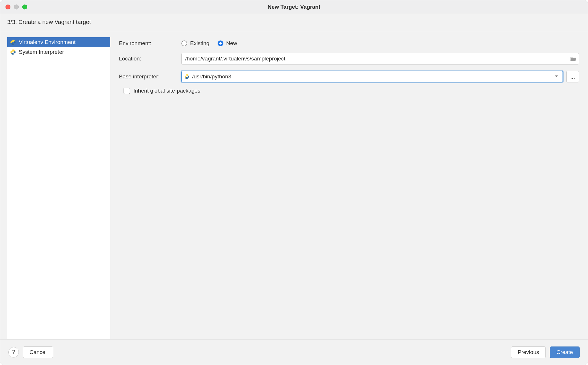  Describe the element at coordinates (528, 352) in the screenshot. I see `previous-button: Previous` at that location.